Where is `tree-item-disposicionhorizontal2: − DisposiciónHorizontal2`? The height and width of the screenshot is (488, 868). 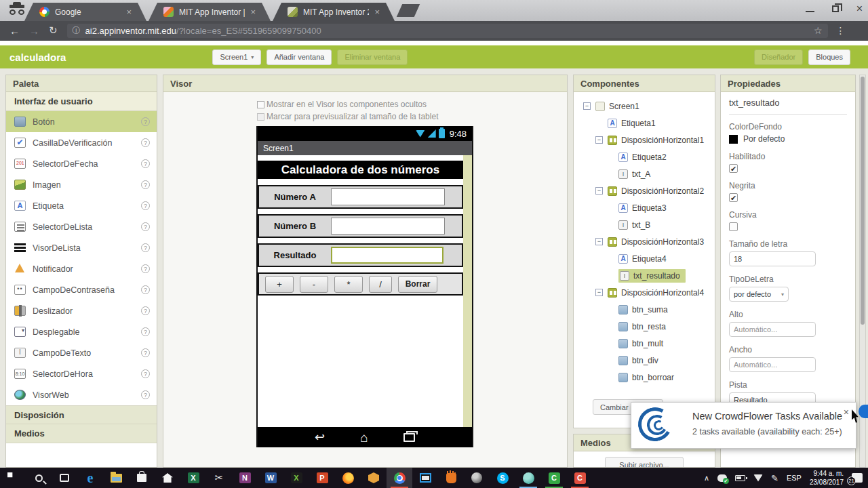 tree-item-disposicionhorizontal2: − DisposiciónHorizontal2 is located at coordinates (644, 191).